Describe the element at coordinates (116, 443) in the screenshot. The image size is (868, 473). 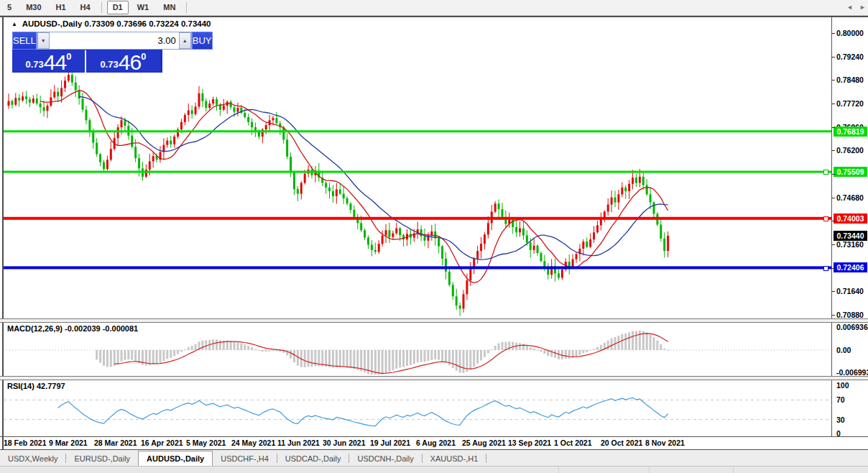
I see `date-tick: 28 Mar 2021` at that location.